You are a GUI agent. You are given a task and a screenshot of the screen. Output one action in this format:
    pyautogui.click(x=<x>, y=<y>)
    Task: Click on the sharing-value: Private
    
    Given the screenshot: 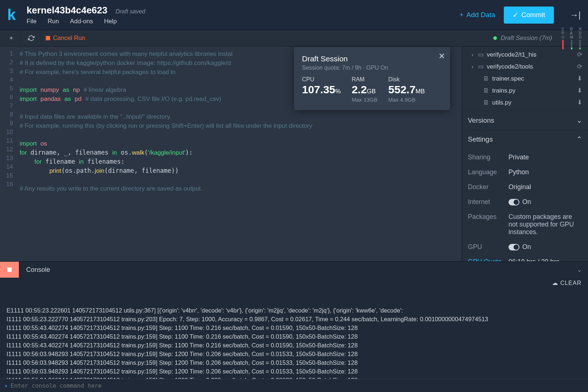 What is the action you would take?
    pyautogui.click(x=545, y=158)
    